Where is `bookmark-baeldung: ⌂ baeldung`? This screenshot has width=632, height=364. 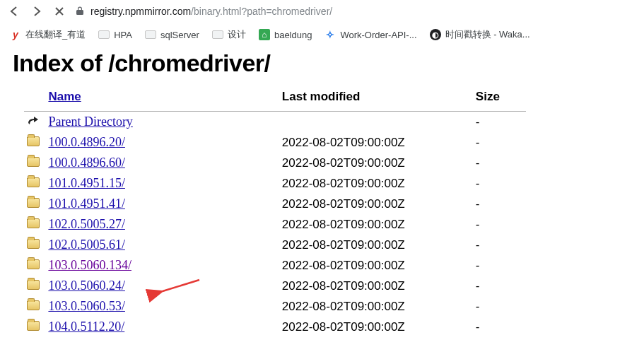
bookmark-baeldung: ⌂ baeldung is located at coordinates (286, 35).